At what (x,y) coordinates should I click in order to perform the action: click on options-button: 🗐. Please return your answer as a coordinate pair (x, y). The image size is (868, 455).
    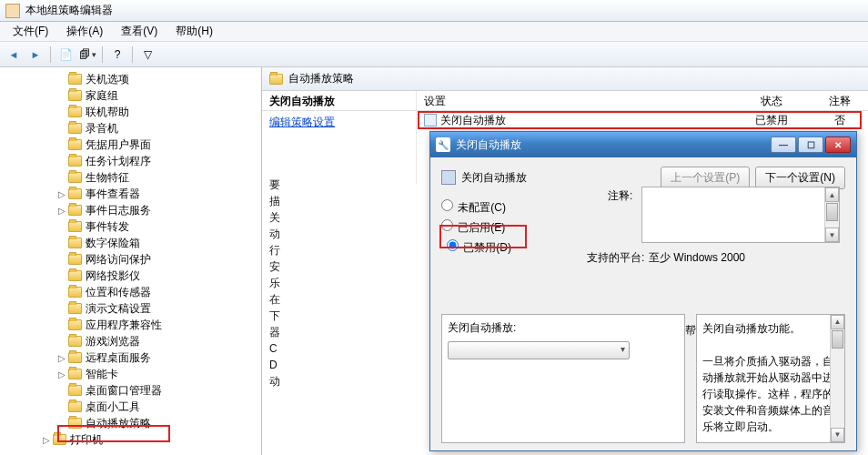
    Looking at the image, I should click on (87, 55).